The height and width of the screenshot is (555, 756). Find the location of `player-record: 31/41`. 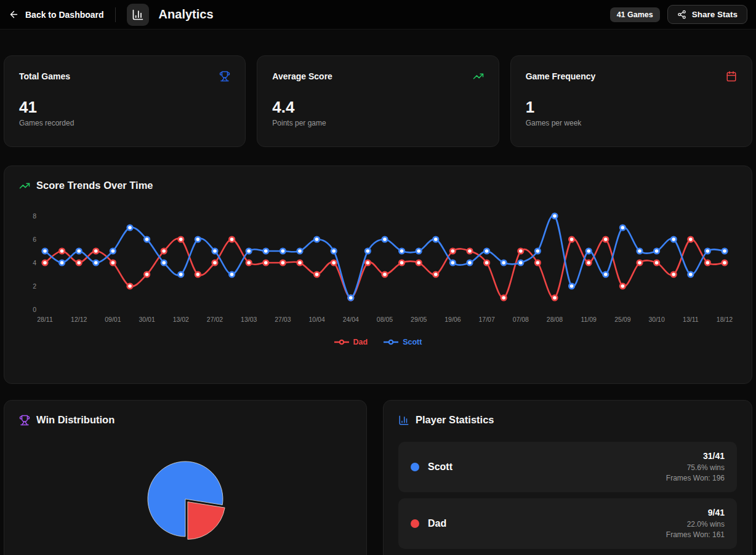

player-record: 31/41 is located at coordinates (696, 456).